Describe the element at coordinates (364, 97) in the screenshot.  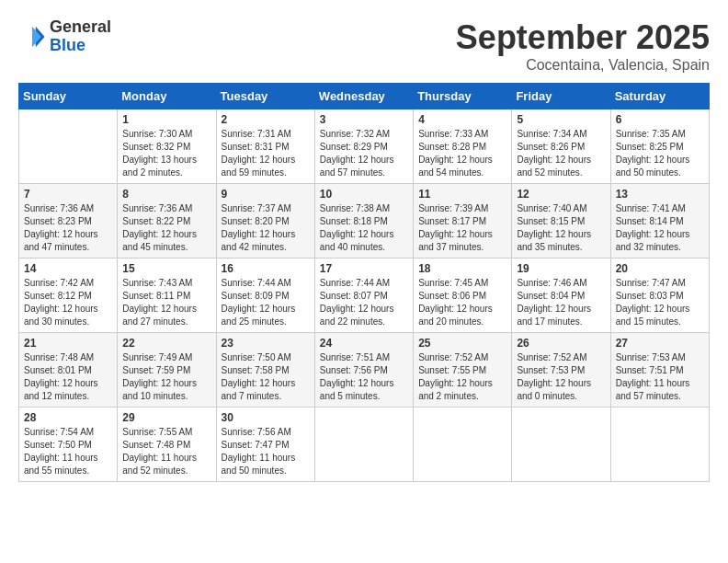
I see `header-row: SundayMondayTuesdayWednesdayThursdayFrid…` at that location.